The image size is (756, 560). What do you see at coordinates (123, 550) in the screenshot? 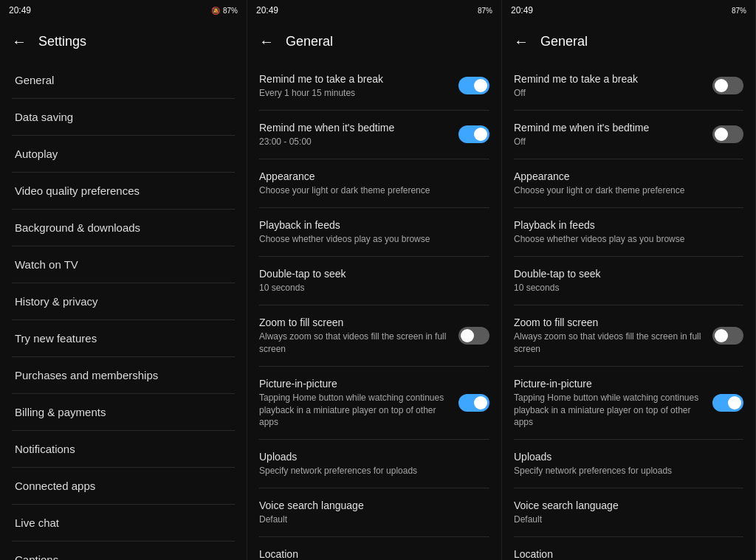
I see `menu-item-captions: Captions` at bounding box center [123, 550].